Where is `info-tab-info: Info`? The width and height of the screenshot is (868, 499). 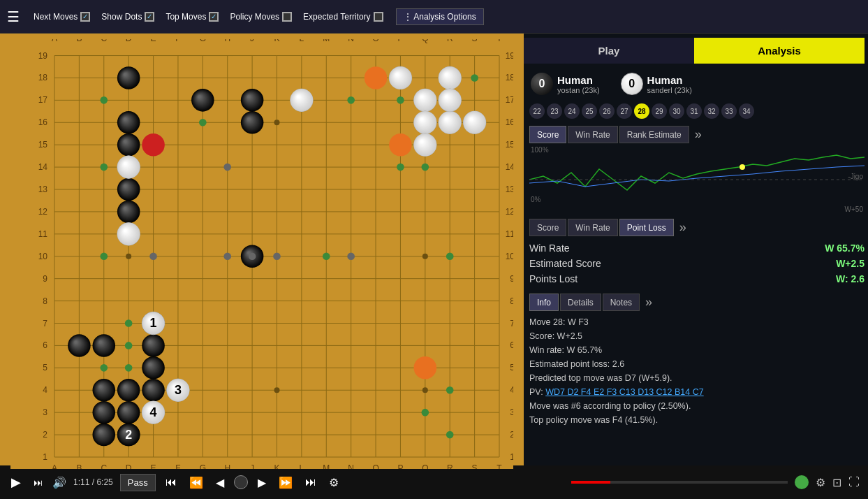 info-tab-info: Info is located at coordinates (544, 302).